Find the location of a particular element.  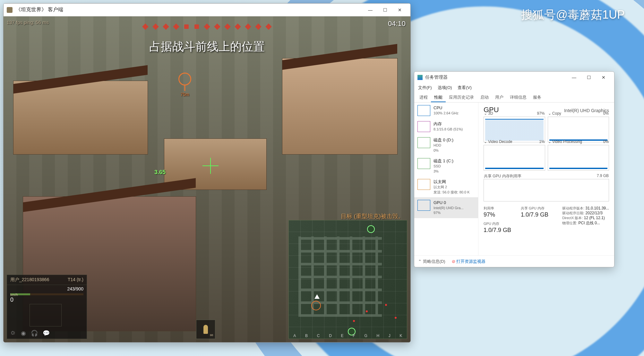

fps-ping-display: 137 fps ping: 56 ms is located at coordinates (28, 22).